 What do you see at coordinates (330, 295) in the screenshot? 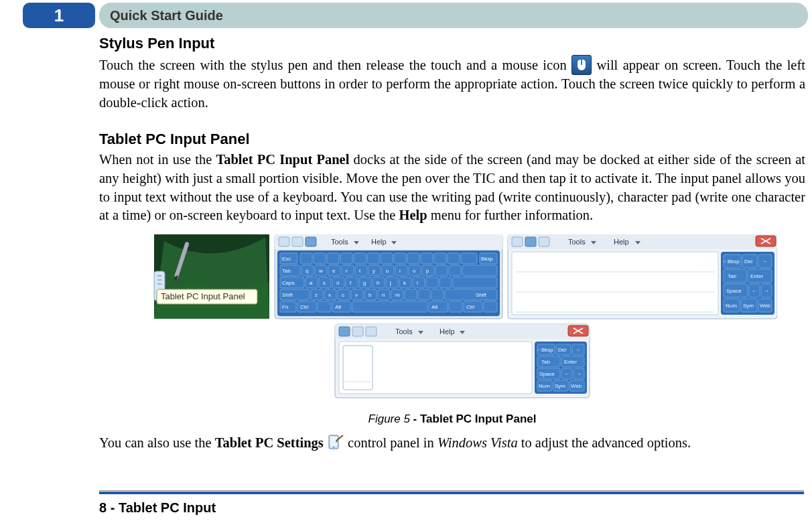
I see `svg-text: x` at bounding box center [330, 295].